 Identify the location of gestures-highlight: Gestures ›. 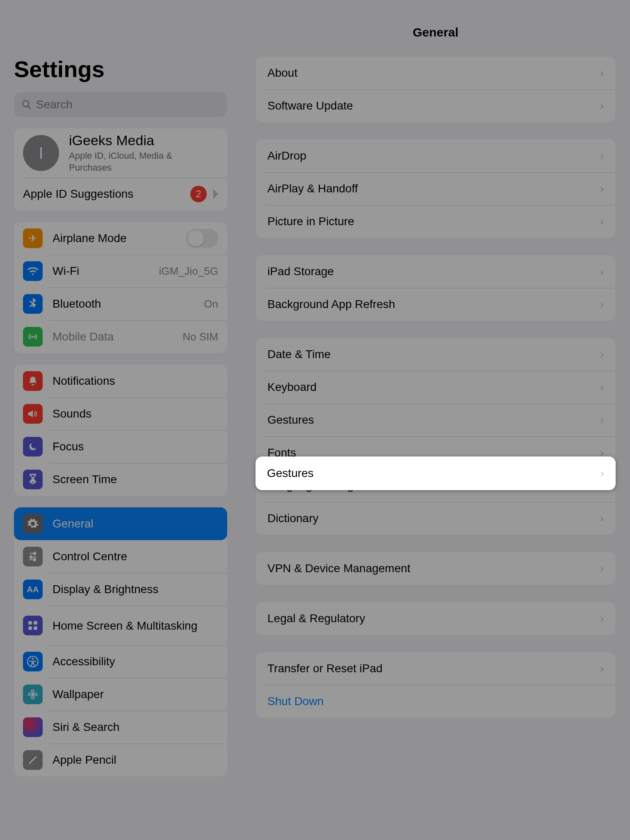
(436, 473).